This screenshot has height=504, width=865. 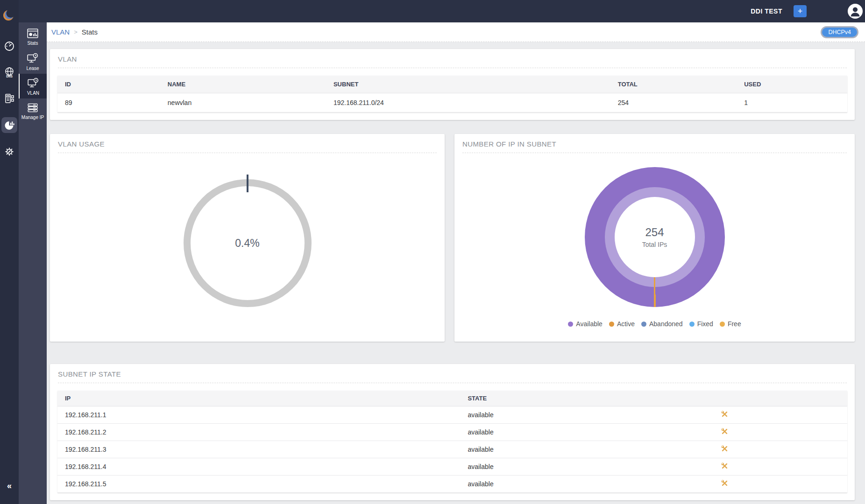 What do you see at coordinates (589, 324) in the screenshot?
I see `legend-label: Available` at bounding box center [589, 324].